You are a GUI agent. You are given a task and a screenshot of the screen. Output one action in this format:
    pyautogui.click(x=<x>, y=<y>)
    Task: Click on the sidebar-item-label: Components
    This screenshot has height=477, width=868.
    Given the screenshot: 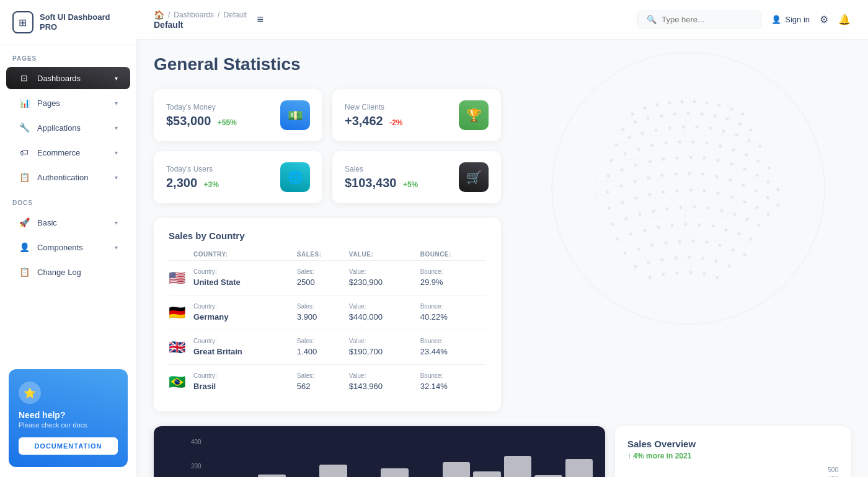 What is the action you would take?
    pyautogui.click(x=60, y=248)
    